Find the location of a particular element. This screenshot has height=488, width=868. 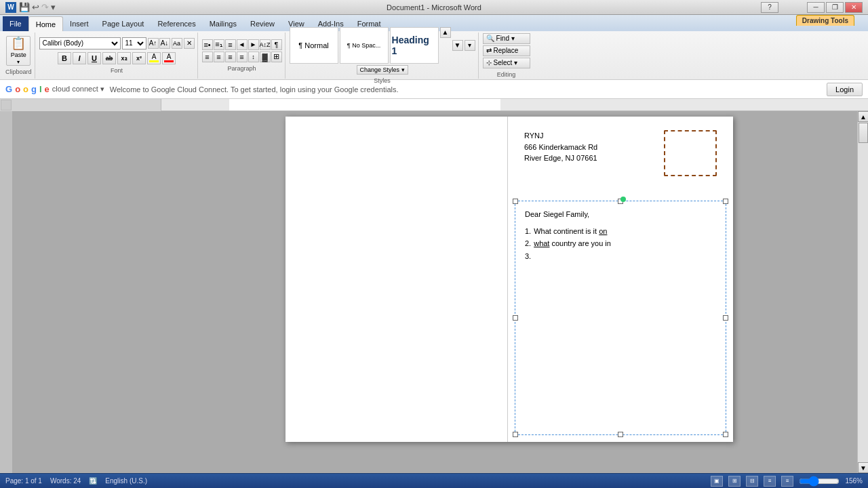

scroll-up-button: ▲ is located at coordinates (863, 117).